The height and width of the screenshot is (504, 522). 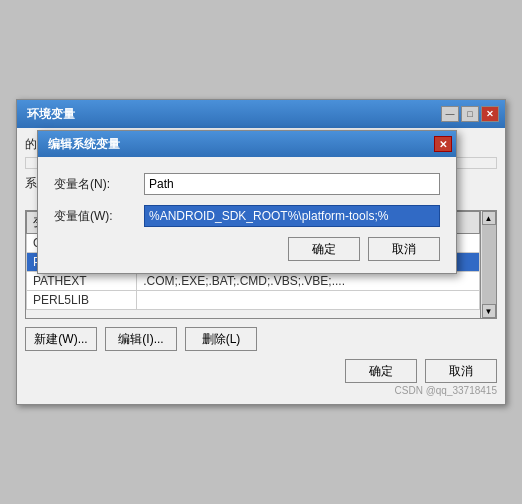 What do you see at coordinates (82, 282) in the screenshot?
I see `var-pathext-name: PATHEXT` at bounding box center [82, 282].